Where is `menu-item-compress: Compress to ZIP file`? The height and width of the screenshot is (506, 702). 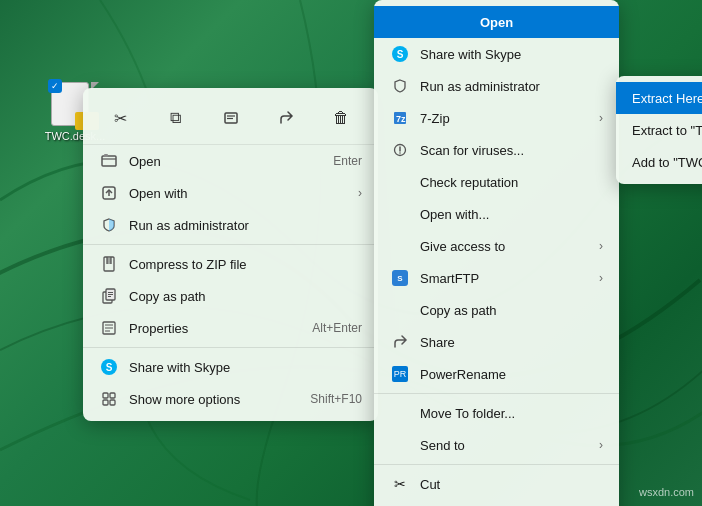 menu-item-compress: Compress to ZIP file is located at coordinates (230, 264).